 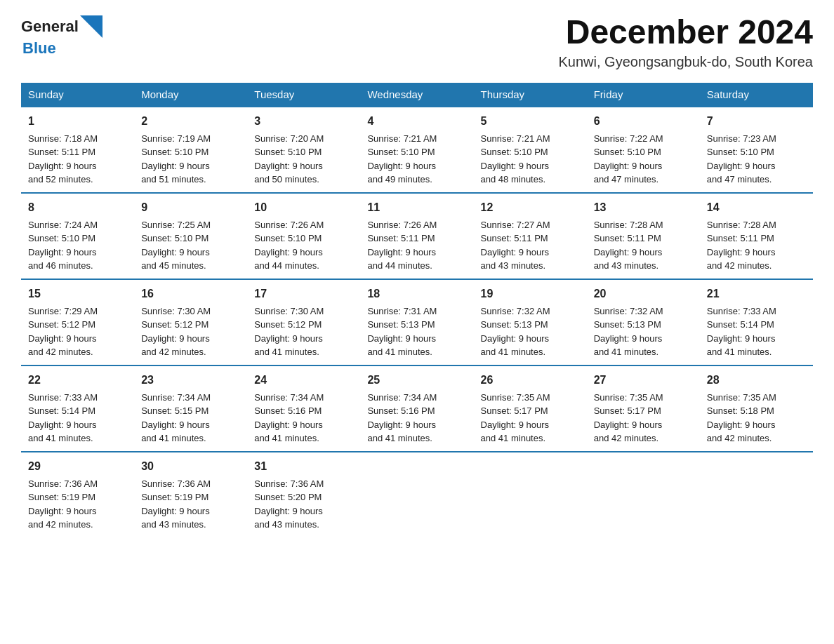 I want to click on sunrise-label: Sunrise: 7:34 AM, so click(x=402, y=397).